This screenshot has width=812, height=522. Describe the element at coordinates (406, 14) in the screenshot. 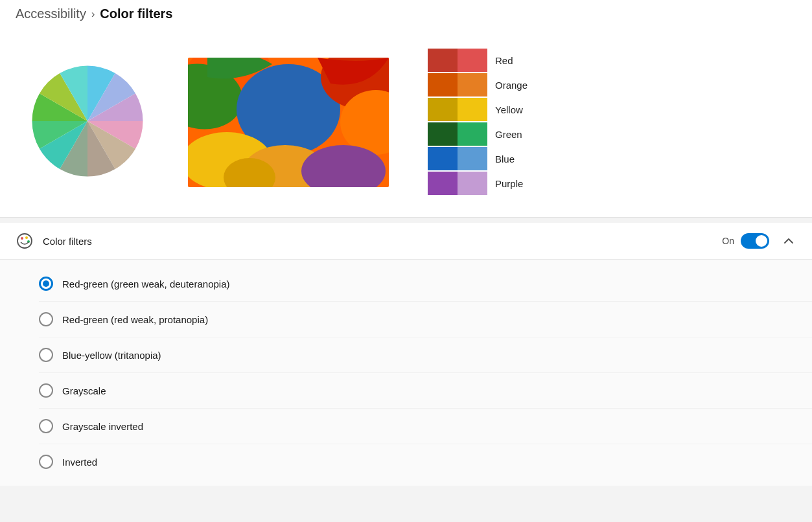

I see `breadcrumb: Accessibility › Color filters` at that location.